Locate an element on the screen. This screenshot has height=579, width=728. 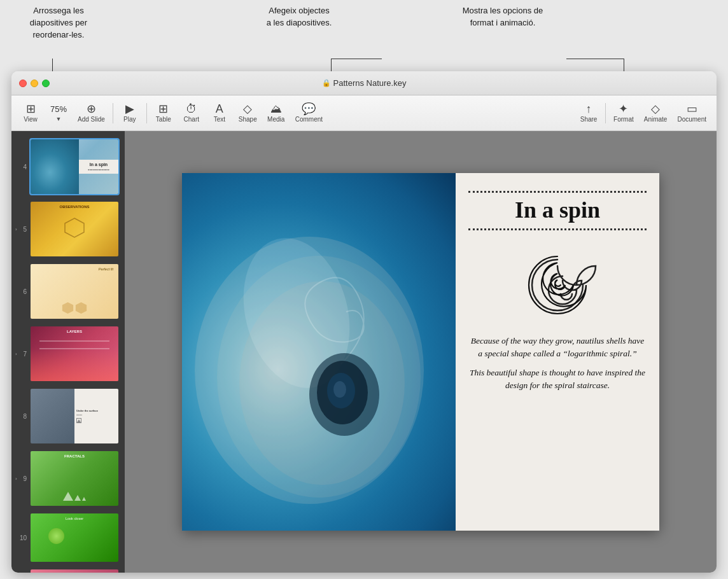
slide-item-5: › 5 OBSERVATIONS is located at coordinates (68, 229).